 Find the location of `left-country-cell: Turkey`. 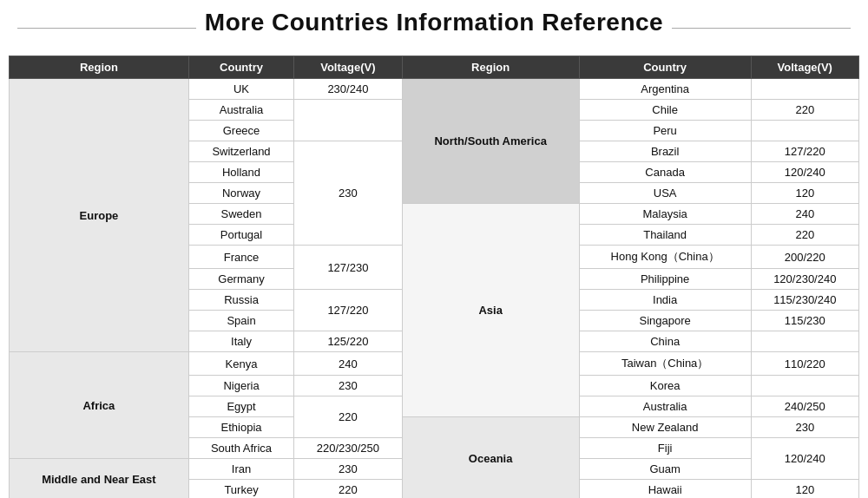

left-country-cell: Turkey is located at coordinates (241, 489).